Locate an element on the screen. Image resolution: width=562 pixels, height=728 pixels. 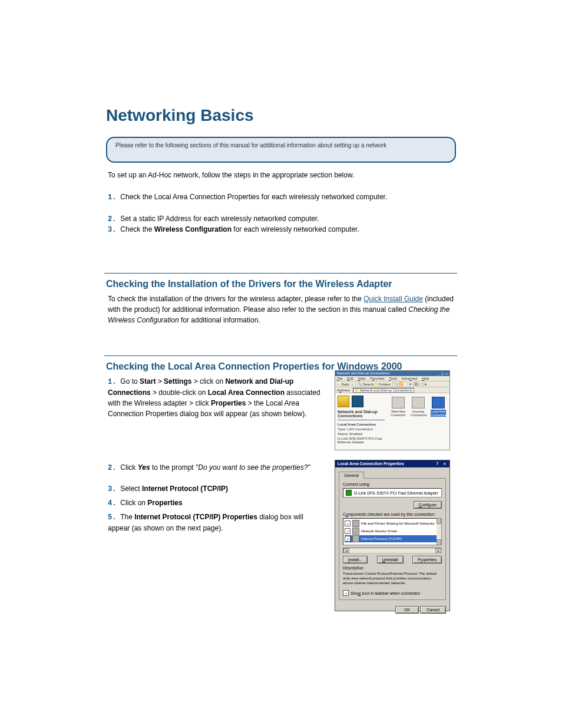
menu-file: File is located at coordinates (340, 378).